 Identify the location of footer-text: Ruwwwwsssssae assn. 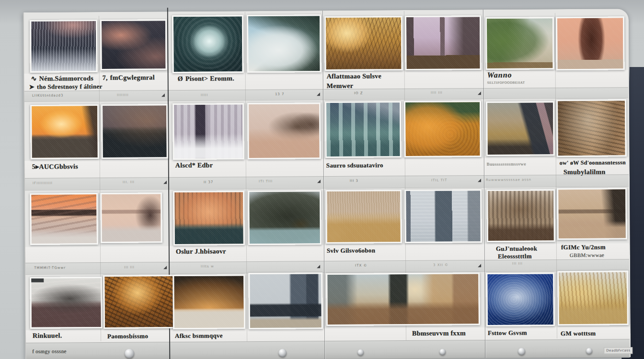
(509, 180).